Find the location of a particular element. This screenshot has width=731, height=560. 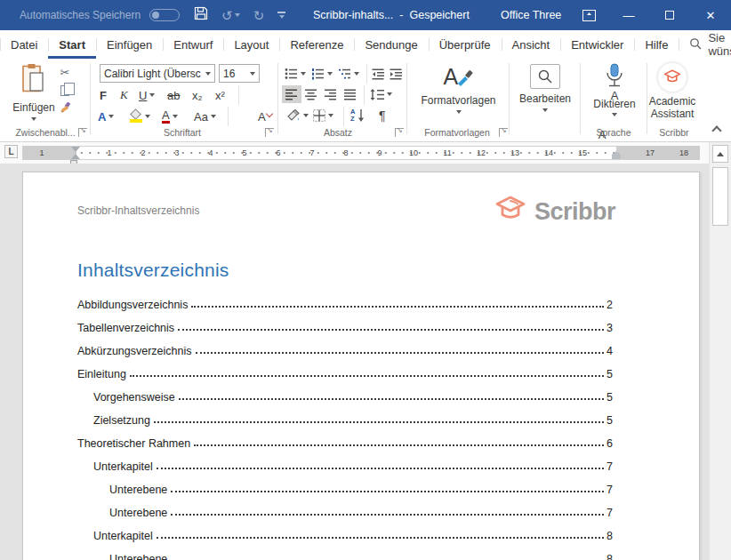

scroll-up-button is located at coordinates (720, 154).